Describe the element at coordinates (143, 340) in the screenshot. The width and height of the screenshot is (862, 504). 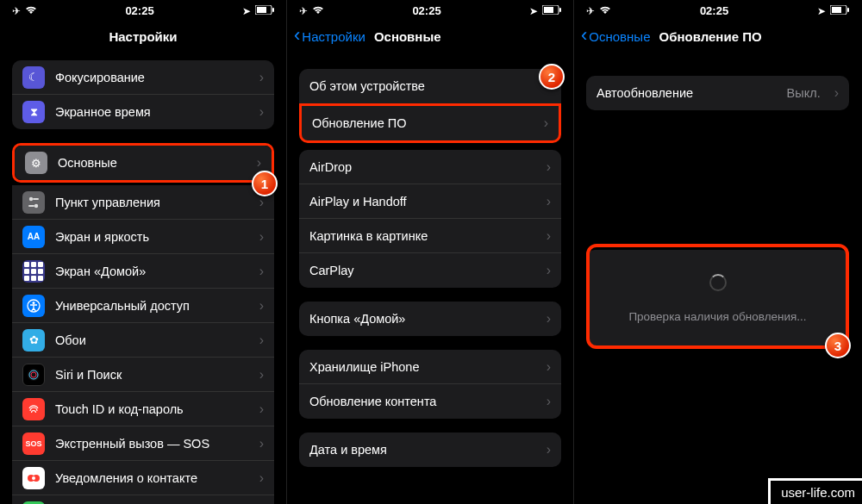
I see `row-wallpaper: ✿ Обои ›` at that location.